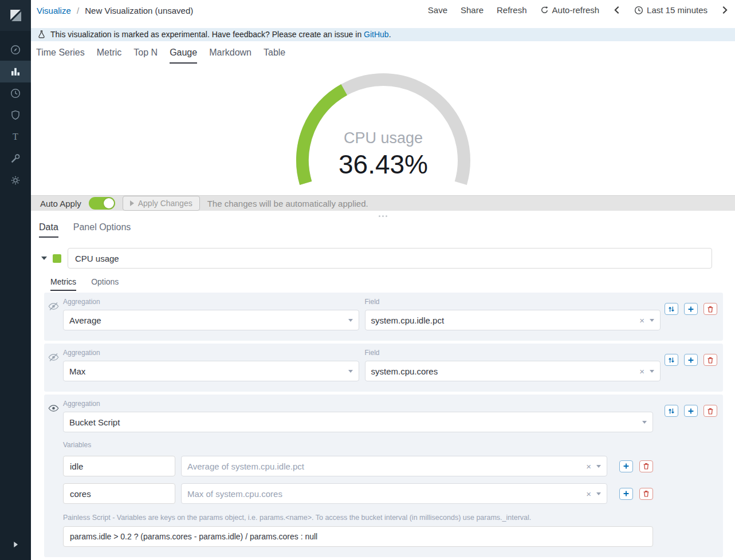  I want to click on gauge-value: 36.43%, so click(383, 164).